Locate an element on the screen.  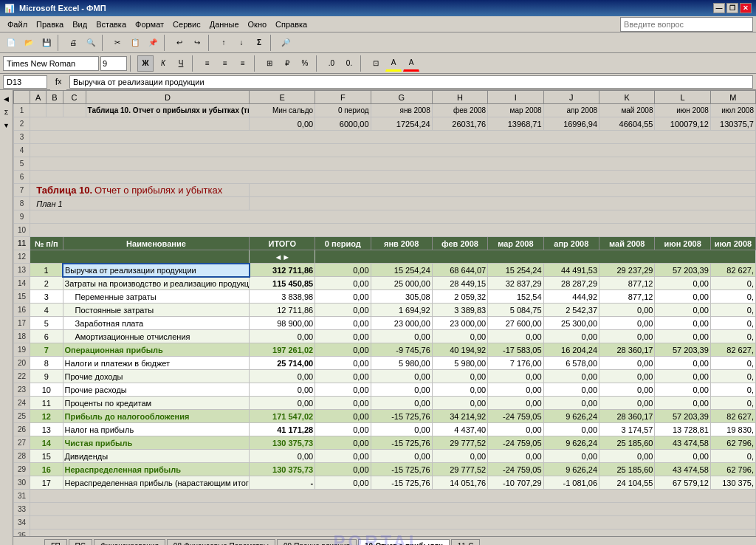
cell-feb-30: 14 051,76 is located at coordinates (459, 483).